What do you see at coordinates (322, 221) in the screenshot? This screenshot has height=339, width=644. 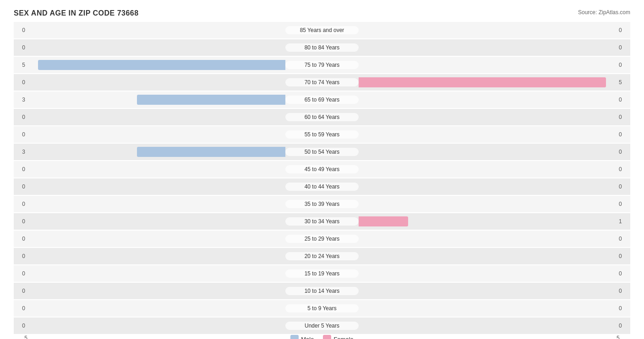 I see `age-label: 30 to 34 Years` at bounding box center [322, 221].